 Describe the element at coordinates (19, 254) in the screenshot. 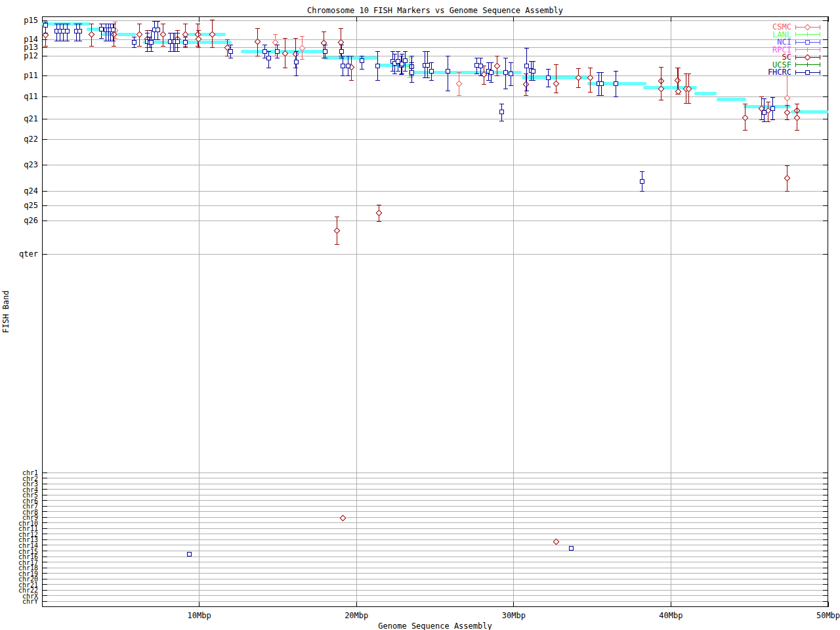

I see `y-tick-label-band: qter` at that location.